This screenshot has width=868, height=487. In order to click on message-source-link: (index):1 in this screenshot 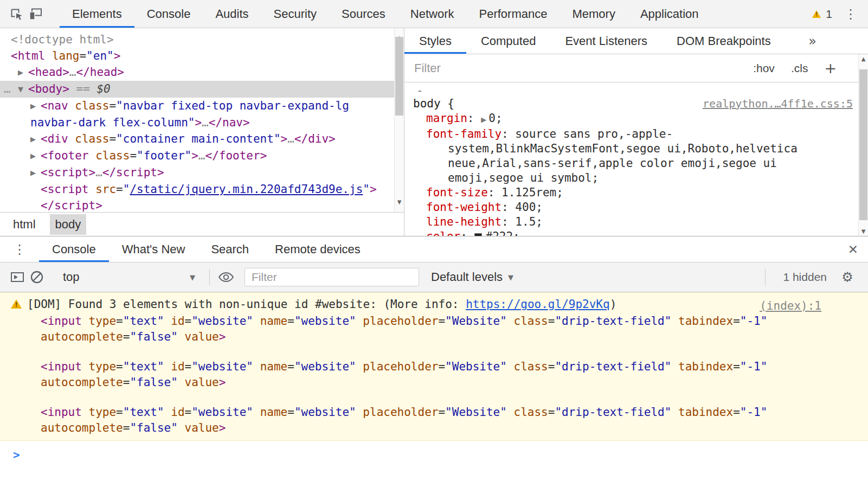, I will do `click(790, 306)`.